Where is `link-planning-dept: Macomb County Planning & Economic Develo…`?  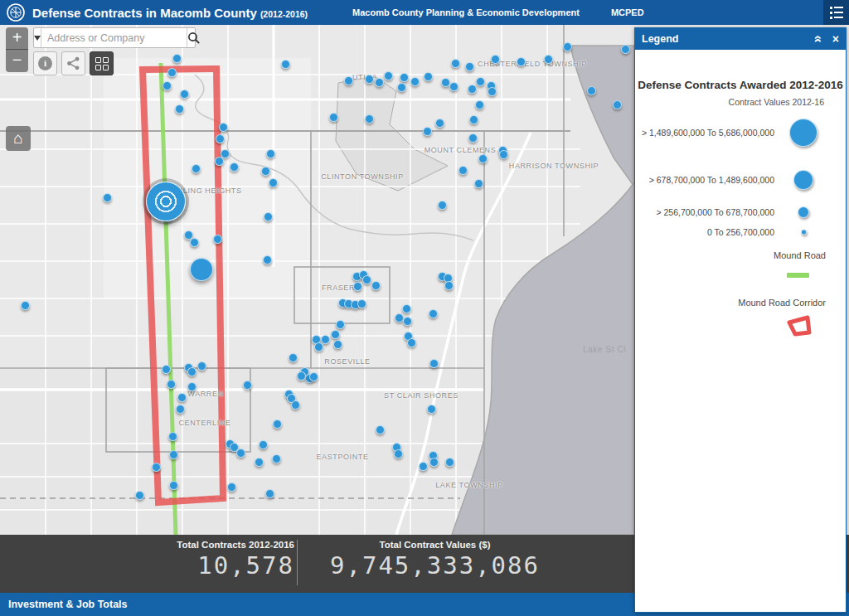 link-planning-dept: Macomb County Planning & Economic Develo… is located at coordinates (466, 12).